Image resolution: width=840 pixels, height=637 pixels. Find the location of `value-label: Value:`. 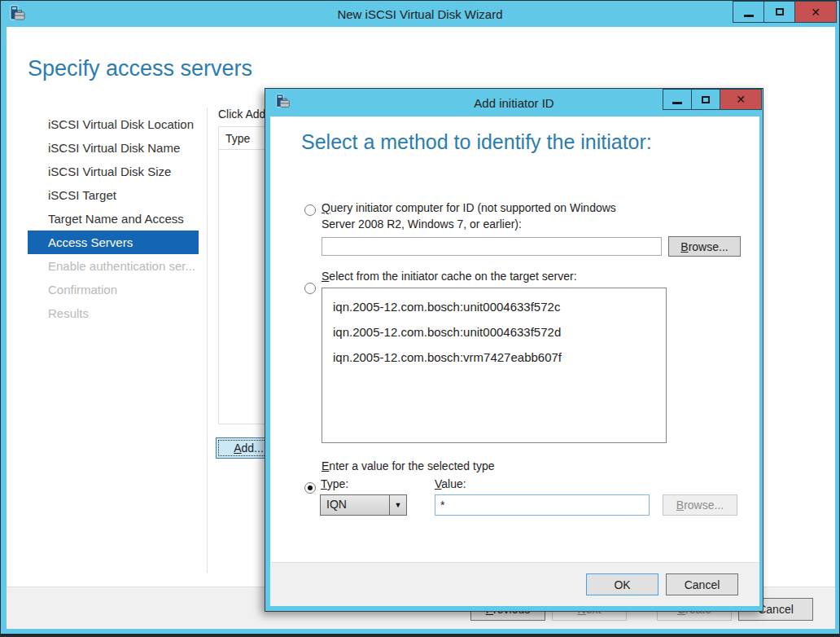

value-label: Value: is located at coordinates (451, 484).